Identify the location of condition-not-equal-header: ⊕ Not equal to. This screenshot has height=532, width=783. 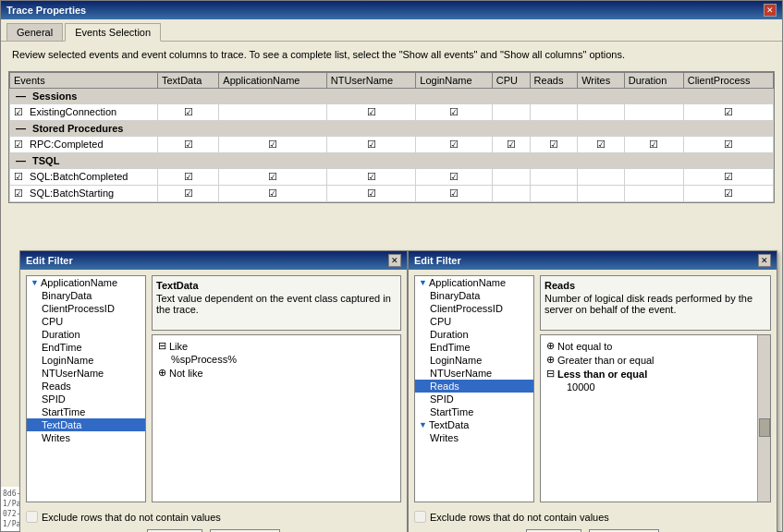
(655, 345).